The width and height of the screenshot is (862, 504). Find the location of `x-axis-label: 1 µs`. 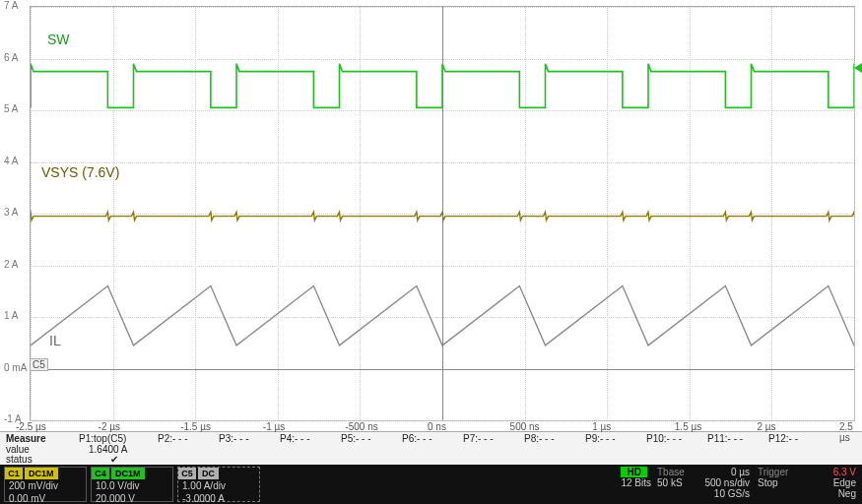

x-axis-label: 1 µs is located at coordinates (601, 427).